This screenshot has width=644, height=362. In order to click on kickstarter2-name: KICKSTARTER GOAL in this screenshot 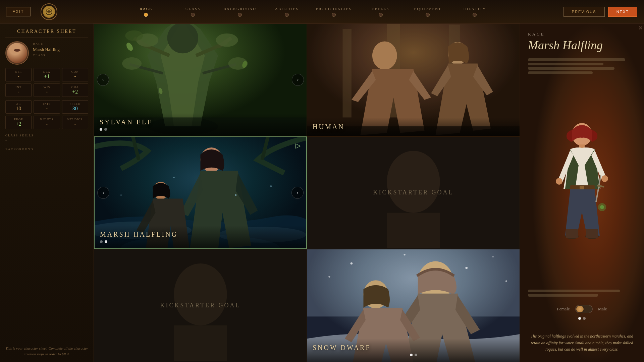, I will do `click(201, 306)`.